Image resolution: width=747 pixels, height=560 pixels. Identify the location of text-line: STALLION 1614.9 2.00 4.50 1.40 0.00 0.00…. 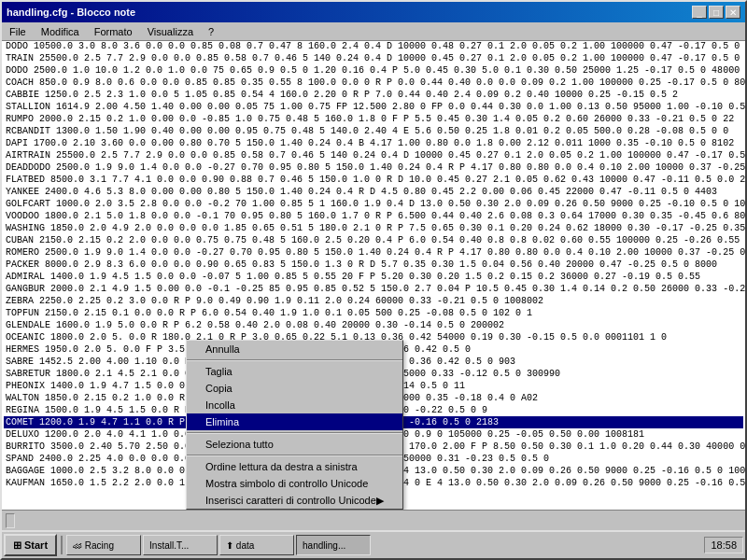
(374, 106).